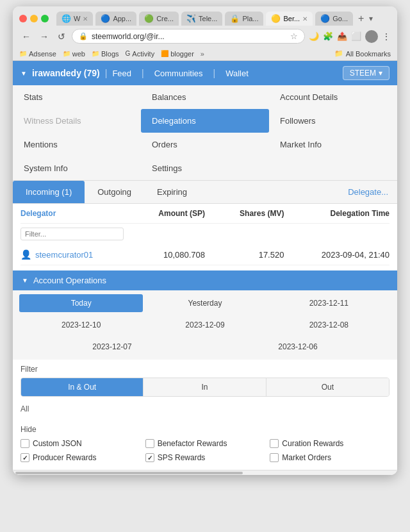  I want to click on date-dec09: 2023-12-09, so click(205, 325).